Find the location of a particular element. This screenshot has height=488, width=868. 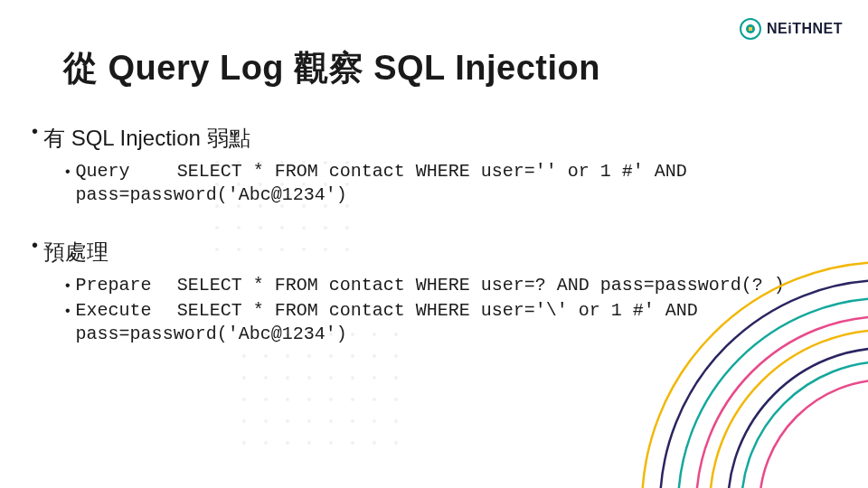

slide-title: 從 Query Log 觀察 SQL Injection is located at coordinates (443, 69).